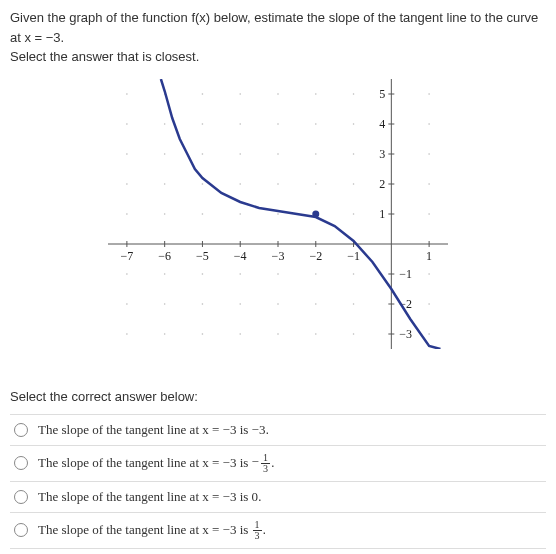  I want to click on answer-prompt: Select the correct answer below:, so click(278, 396).